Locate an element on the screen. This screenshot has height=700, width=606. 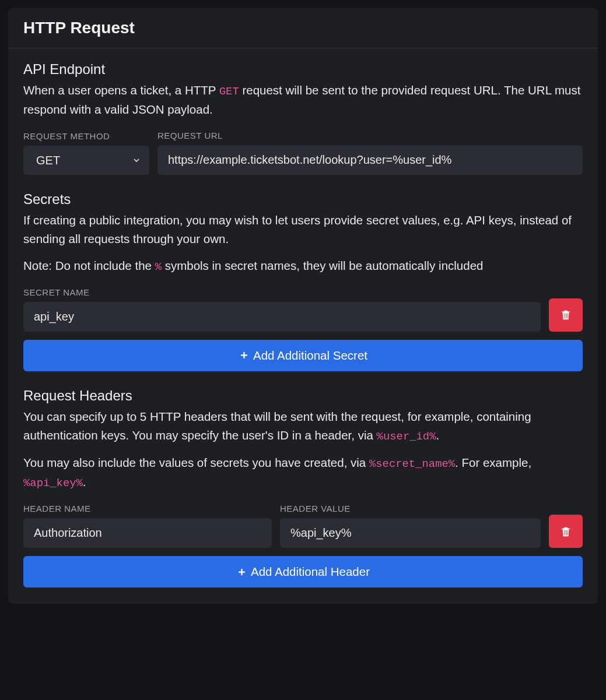
request-url-label: REQUEST URL is located at coordinates (370, 135).